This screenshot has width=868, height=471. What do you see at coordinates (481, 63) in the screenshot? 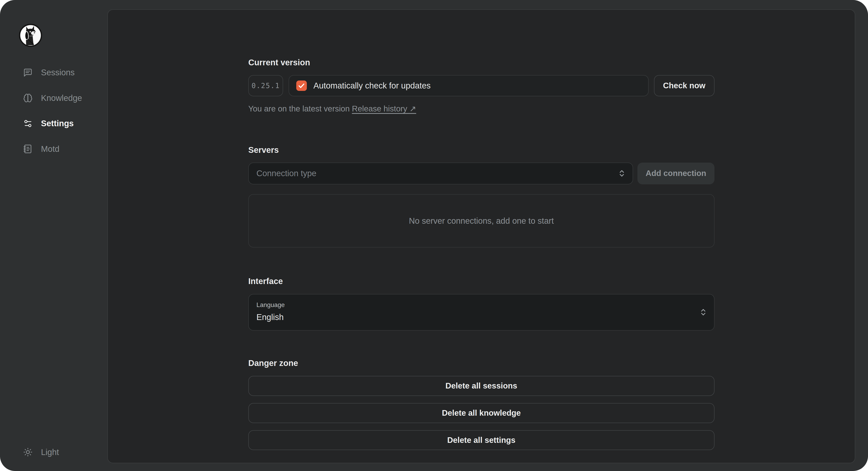
I see `section-title-current-version: Current version` at bounding box center [481, 63].